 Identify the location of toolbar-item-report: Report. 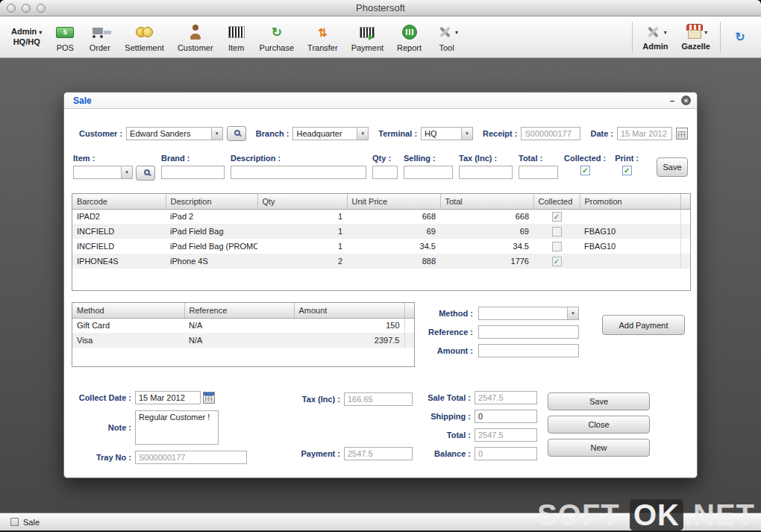
(409, 37).